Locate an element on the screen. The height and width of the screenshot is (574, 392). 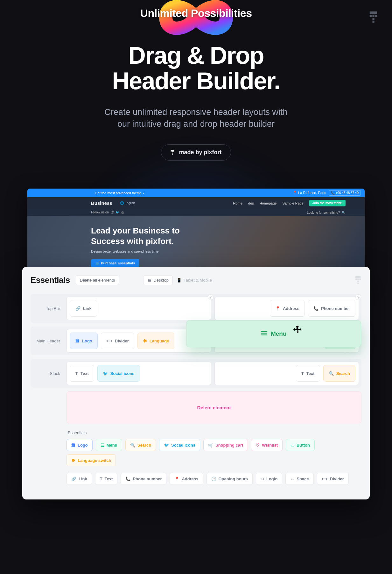
preview-topbar: Get the most advanced theme › 📍 La Defen… is located at coordinates (196, 193).